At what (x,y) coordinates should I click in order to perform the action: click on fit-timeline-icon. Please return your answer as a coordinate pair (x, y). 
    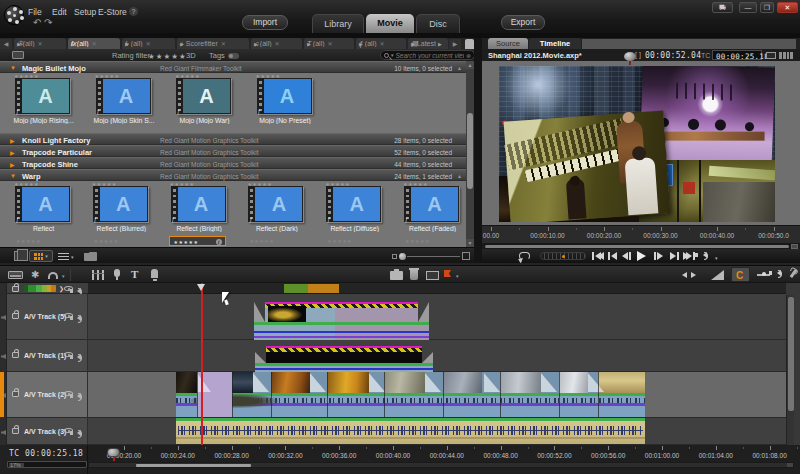
    Looking at the image, I should click on (689, 276).